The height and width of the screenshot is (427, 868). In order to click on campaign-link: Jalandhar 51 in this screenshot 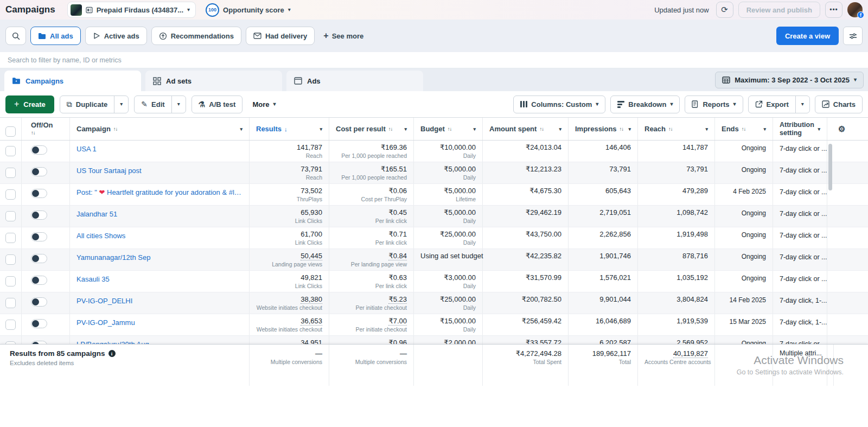, I will do `click(159, 213)`.